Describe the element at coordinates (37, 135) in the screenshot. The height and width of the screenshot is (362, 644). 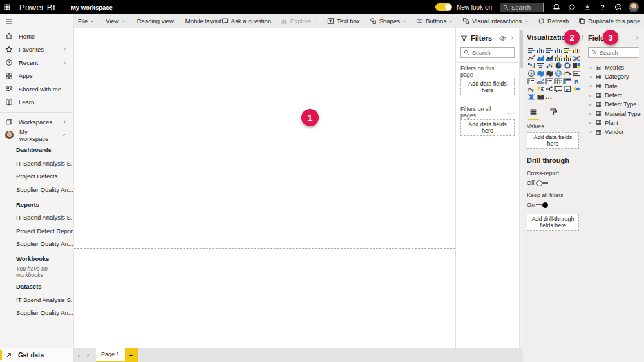
I see `sidebar-item-my-workspace: My workspace` at that location.